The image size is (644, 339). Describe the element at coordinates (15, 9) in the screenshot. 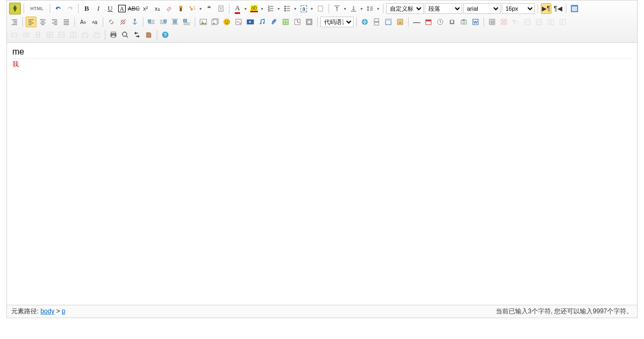

I see `editor-logo-icon` at that location.